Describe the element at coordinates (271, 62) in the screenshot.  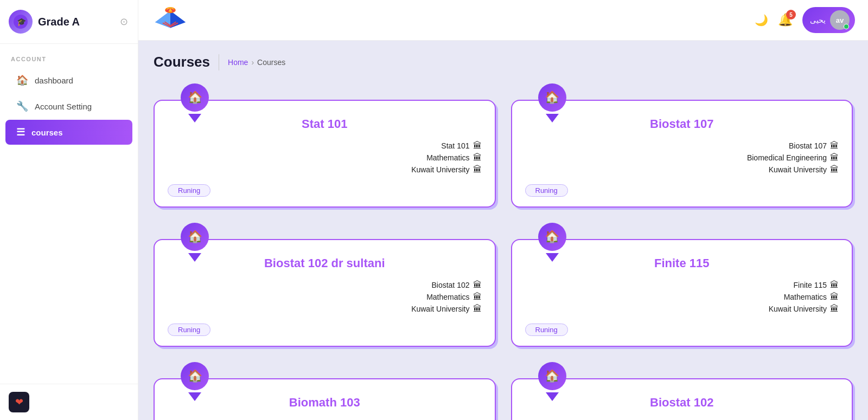
I see `breadcrumb-current: Courses` at that location.